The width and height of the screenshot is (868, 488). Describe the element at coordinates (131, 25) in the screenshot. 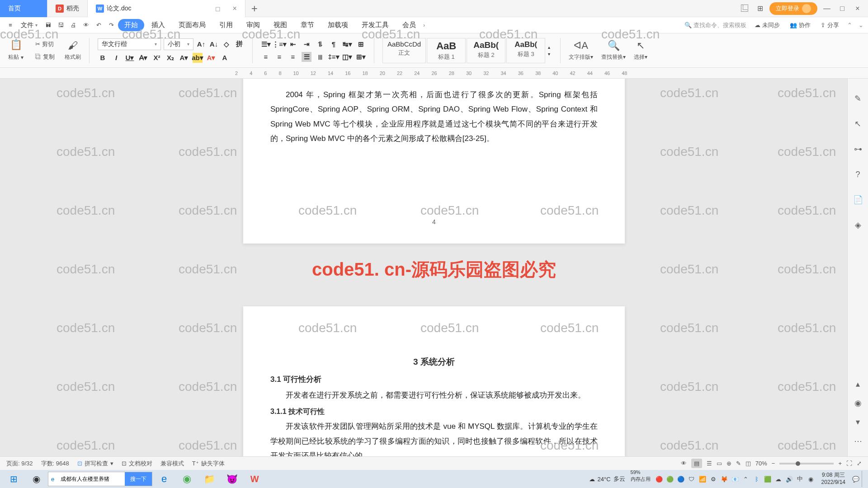

I see `menu-start: 开始` at that location.